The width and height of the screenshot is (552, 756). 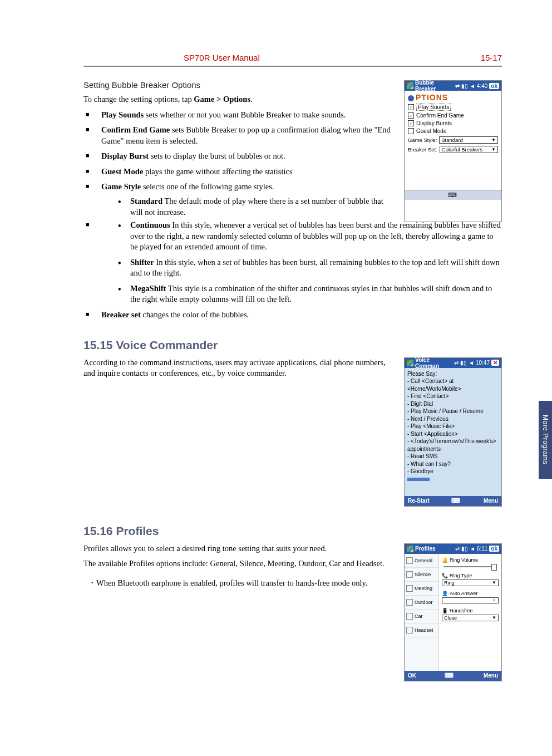 I want to click on ring-volume-label: 🔔Ring Volume, so click(x=470, y=560).